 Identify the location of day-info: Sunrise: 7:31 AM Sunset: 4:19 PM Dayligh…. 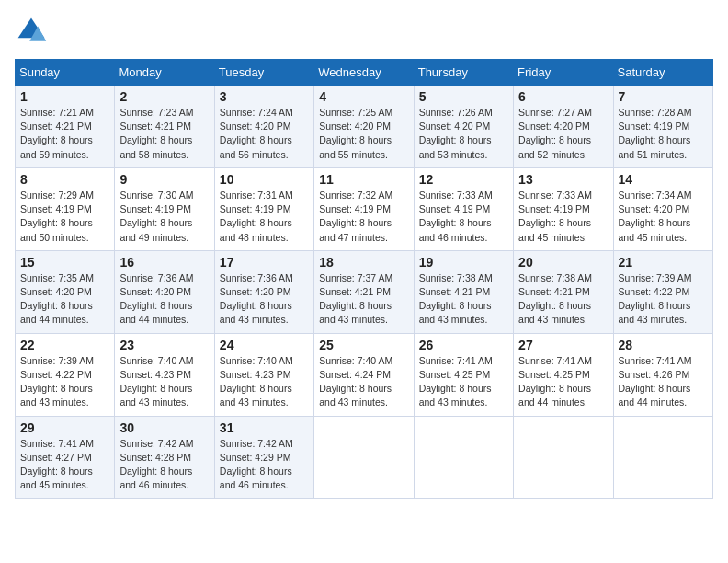
(265, 217).